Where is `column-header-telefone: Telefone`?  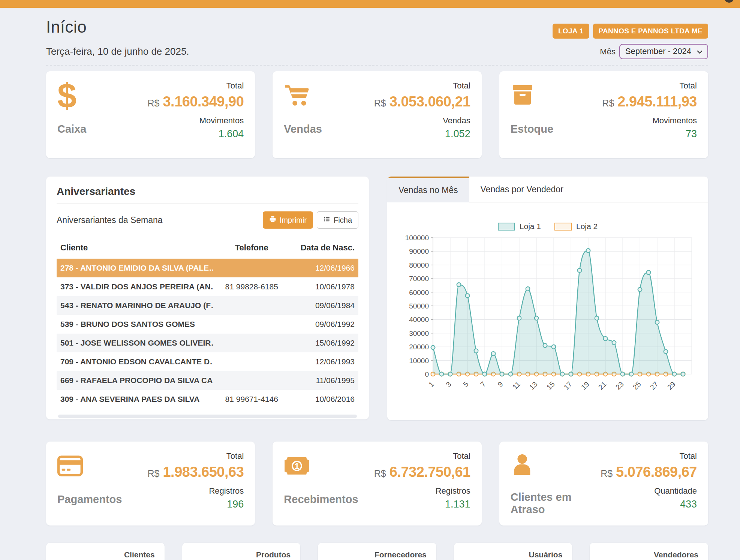
column-header-telefone: Telefone is located at coordinates (252, 248).